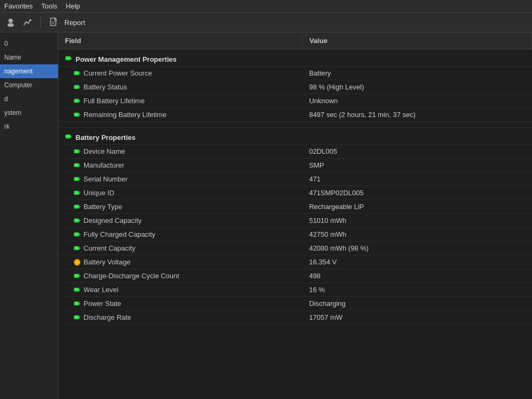 Image resolution: width=532 pixels, height=399 pixels. I want to click on table-row: Unique ID 471SMP02DL005, so click(295, 193).